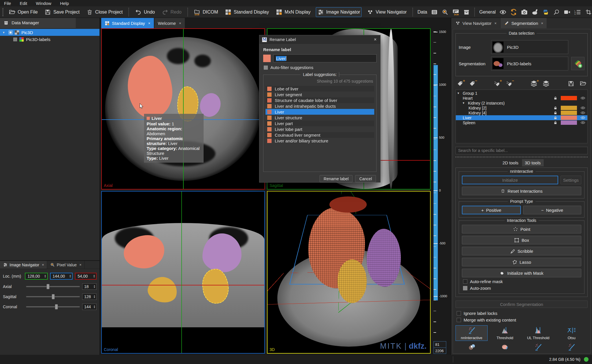  I want to click on tab-segmentation: Segmentation ×, so click(523, 23).